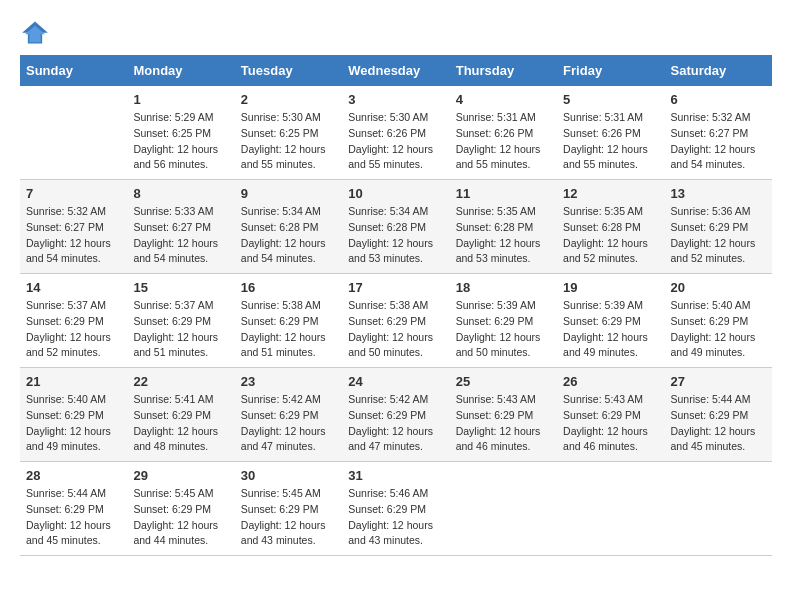 This screenshot has width=792, height=612. What do you see at coordinates (718, 382) in the screenshot?
I see `day-number: 27` at bounding box center [718, 382].